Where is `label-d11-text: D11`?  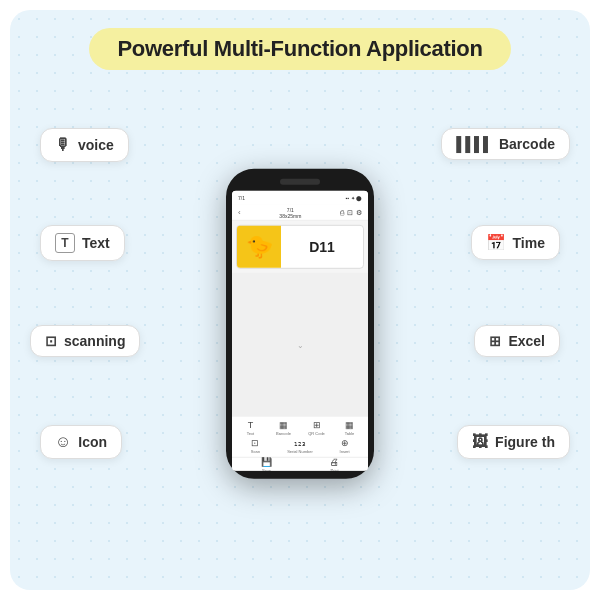
label-d11-text: D11 is located at coordinates (322, 247).